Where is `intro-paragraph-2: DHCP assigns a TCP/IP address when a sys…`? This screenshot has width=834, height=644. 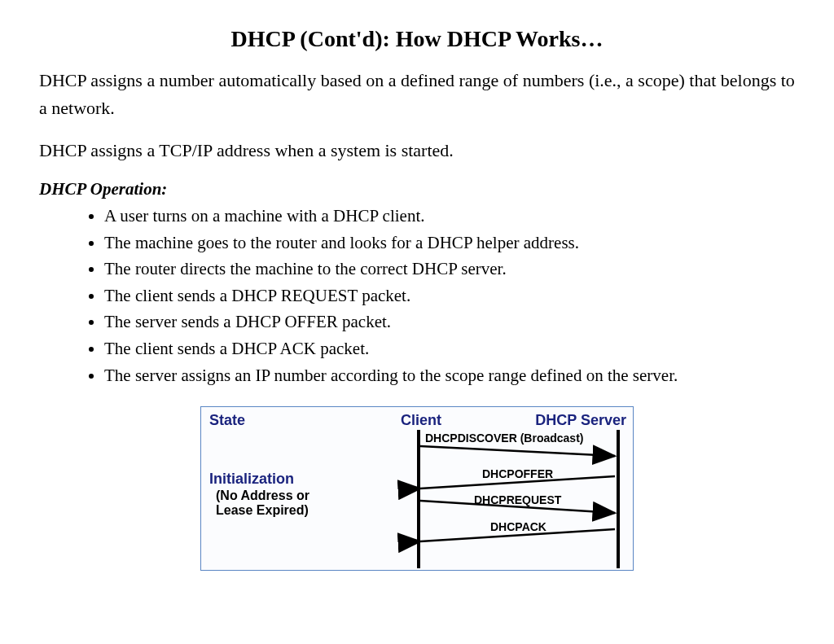
intro-paragraph-2: DHCP assigns a TCP/IP address when a sys… is located at coordinates (417, 151).